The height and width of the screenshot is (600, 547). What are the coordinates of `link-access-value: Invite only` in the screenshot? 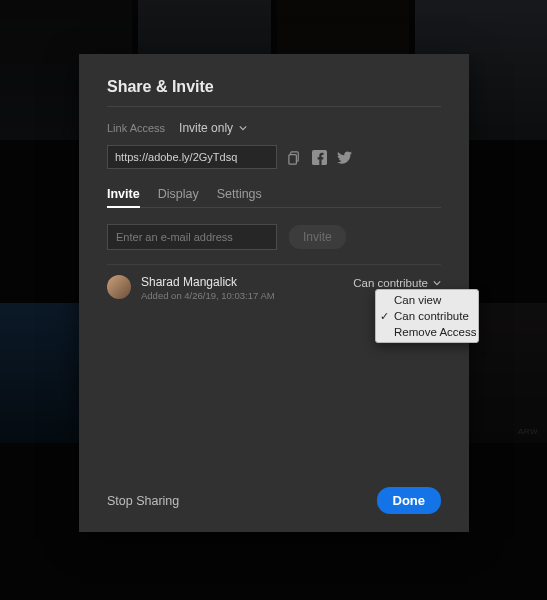 It's located at (206, 128).